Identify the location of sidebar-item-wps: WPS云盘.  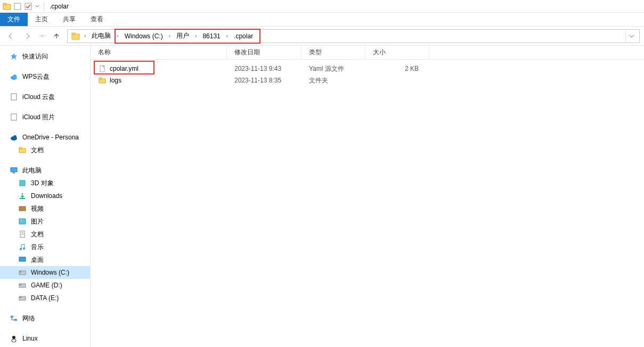
(45, 77).